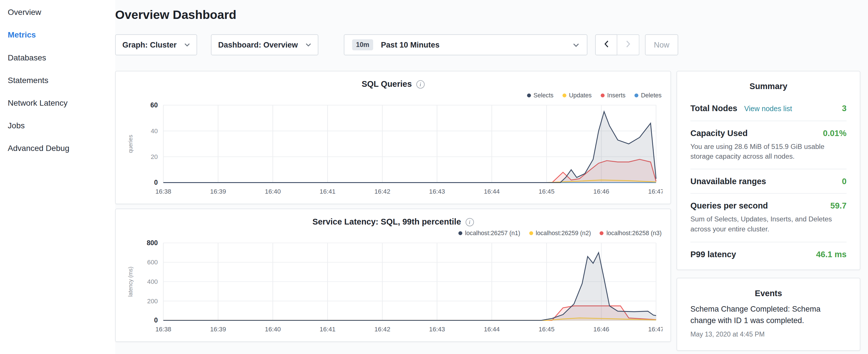  What do you see at coordinates (844, 182) in the screenshot?
I see `unavailable-ranges-value: 0` at bounding box center [844, 182].